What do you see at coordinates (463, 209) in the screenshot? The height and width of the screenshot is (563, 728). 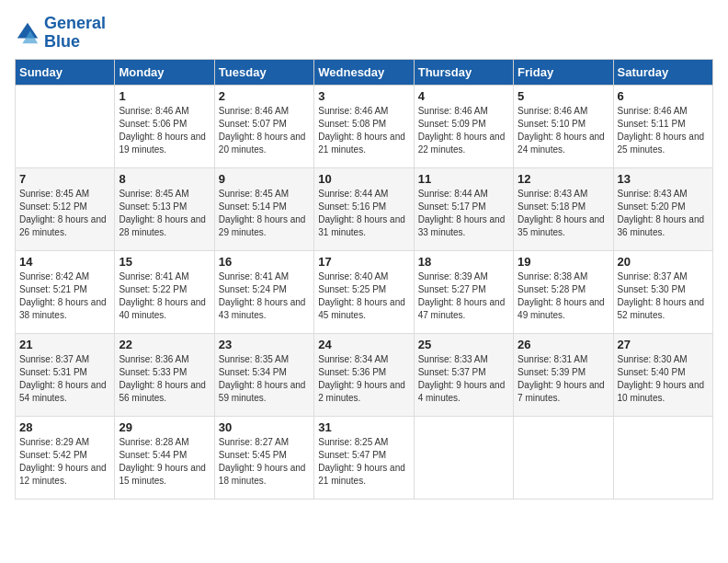 I see `calendar-cell: 11 Sunrise: 8:44 AMSunset: 5:17 PMDaylig…` at bounding box center [463, 209].